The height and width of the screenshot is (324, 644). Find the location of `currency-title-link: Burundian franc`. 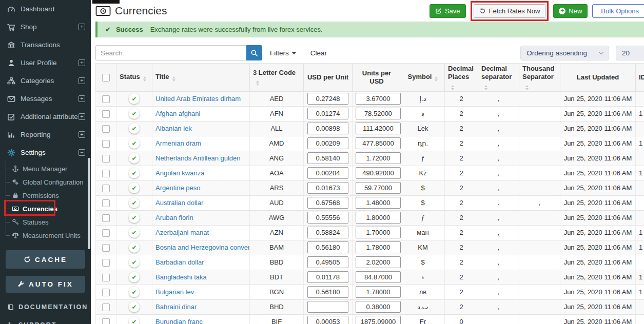

currency-title-link: Burundian franc is located at coordinates (179, 321).